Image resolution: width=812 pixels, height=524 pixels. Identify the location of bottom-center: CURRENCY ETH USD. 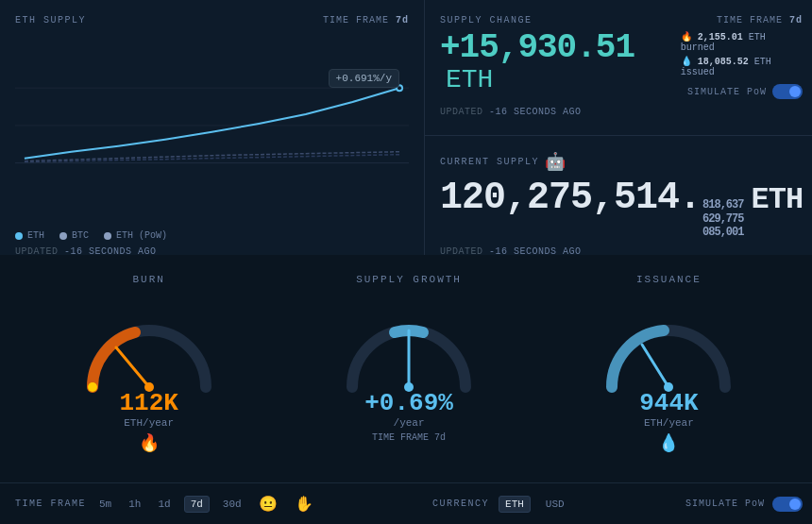
(501, 504).